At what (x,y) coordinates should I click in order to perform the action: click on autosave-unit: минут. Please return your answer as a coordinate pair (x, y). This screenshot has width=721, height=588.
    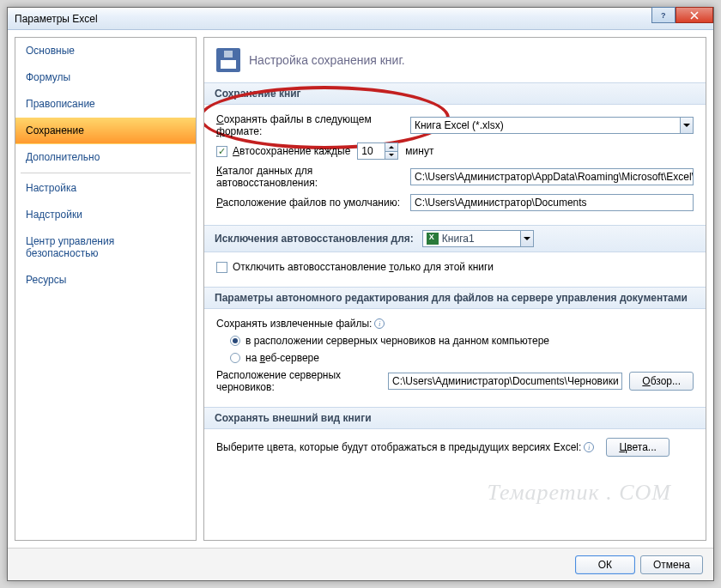
    Looking at the image, I should click on (419, 151).